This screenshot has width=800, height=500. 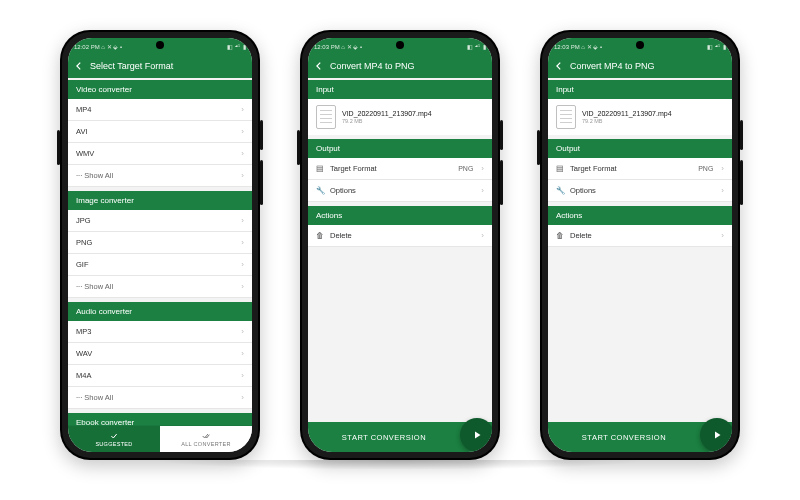 What do you see at coordinates (206, 439) in the screenshot?
I see `tab-all-converter: ALL CONVERTER` at bounding box center [206, 439].